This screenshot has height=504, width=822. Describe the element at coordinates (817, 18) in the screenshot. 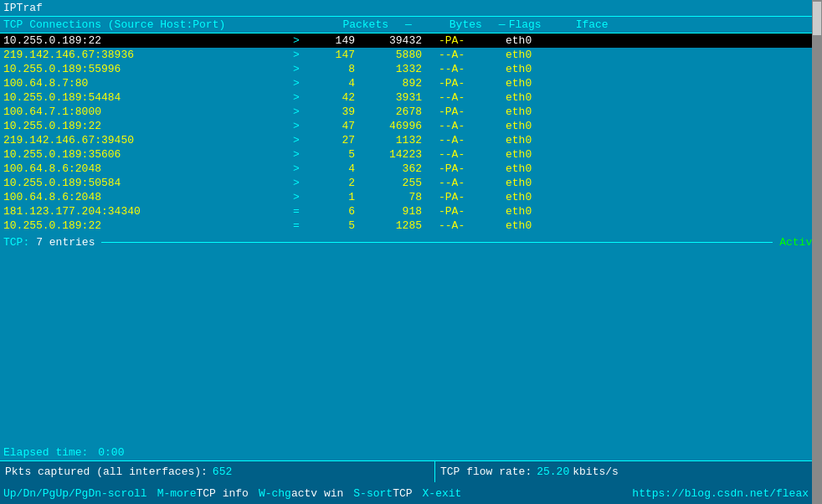

I see `scrollbar-thumb` at that location.